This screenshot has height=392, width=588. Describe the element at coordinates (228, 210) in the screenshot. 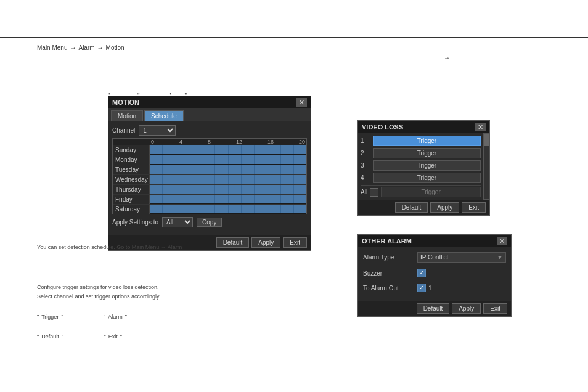

I see `schedule-cells-saturday` at that location.